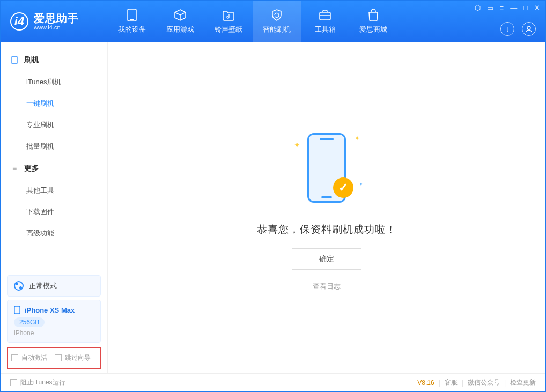  Describe the element at coordinates (451, 383) in the screenshot. I see `support-link: 客服` at that location.